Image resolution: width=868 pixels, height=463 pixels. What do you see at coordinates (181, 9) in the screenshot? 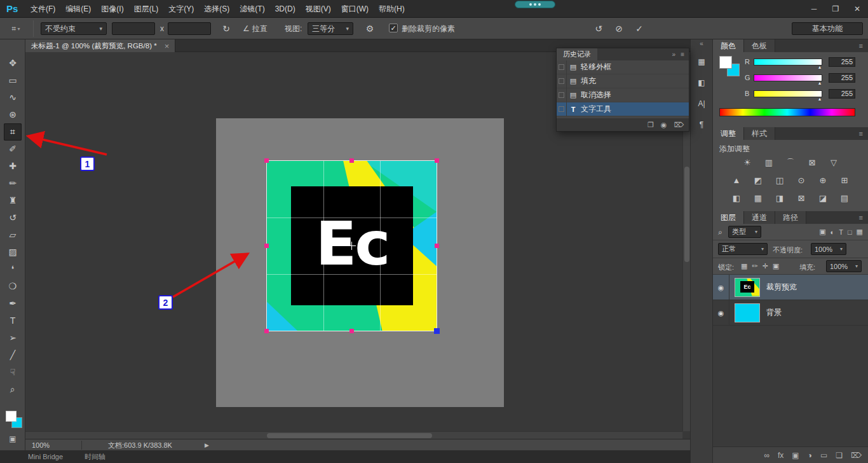
I see `menu-type: 文字(Y)` at bounding box center [181, 9].